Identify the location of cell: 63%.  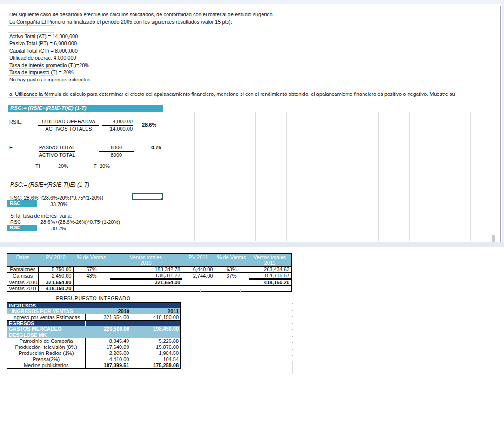
(232, 270).